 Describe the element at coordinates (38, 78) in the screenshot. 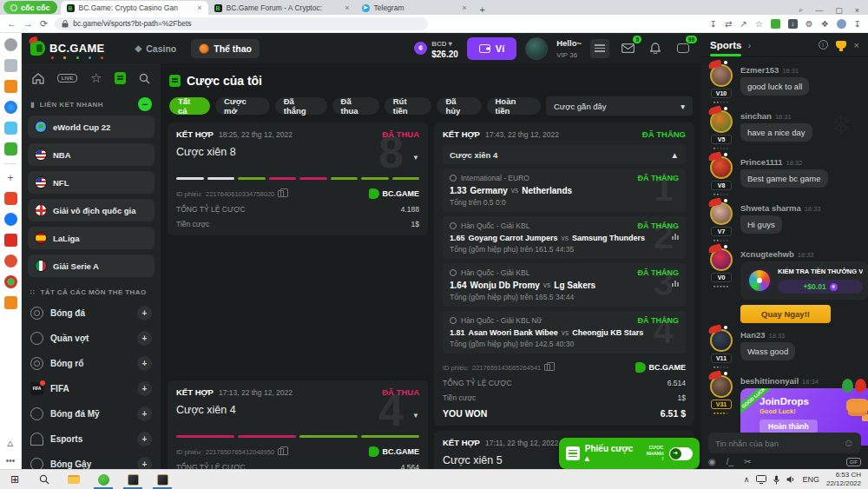

I see `home-icon` at that location.